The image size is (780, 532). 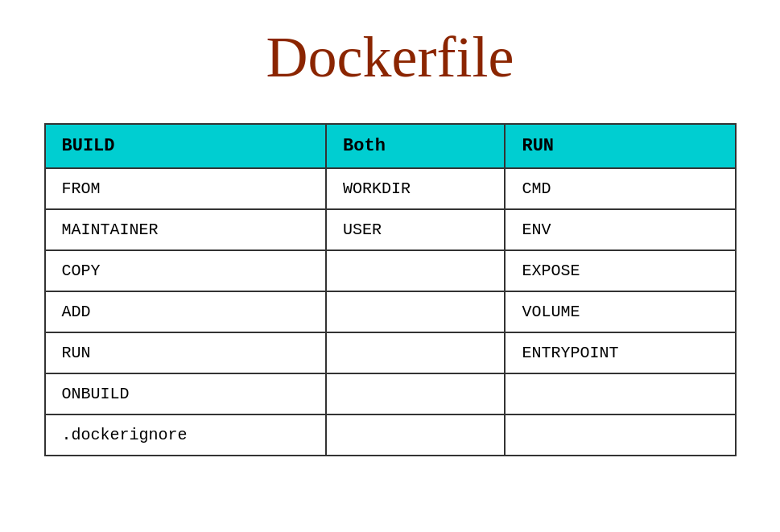 What do you see at coordinates (390, 58) in the screenshot?
I see `page-title: Dockerfile` at bounding box center [390, 58].